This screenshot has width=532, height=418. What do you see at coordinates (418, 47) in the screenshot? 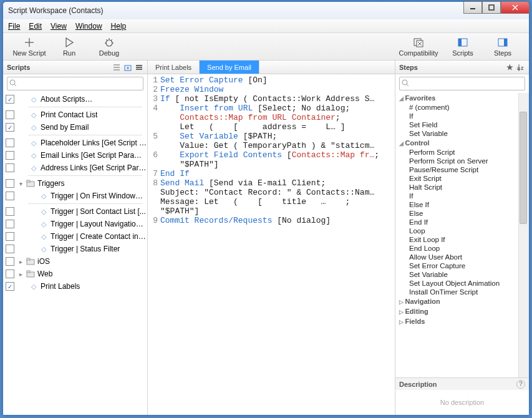
I see `compatibility-button: Compatibility` at bounding box center [418, 47].